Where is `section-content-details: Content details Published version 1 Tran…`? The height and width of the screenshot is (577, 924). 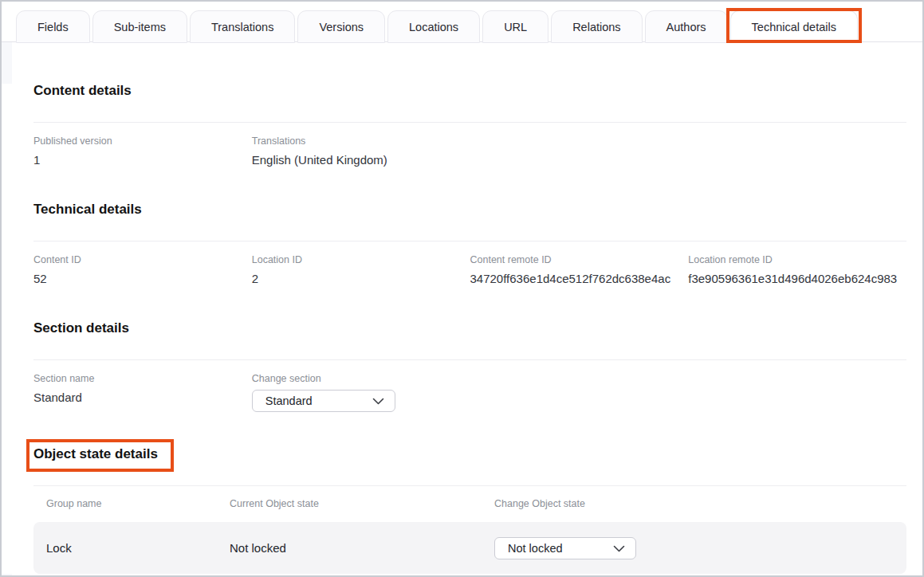 section-content-details: Content details Published version 1 Tran… is located at coordinates (470, 126).